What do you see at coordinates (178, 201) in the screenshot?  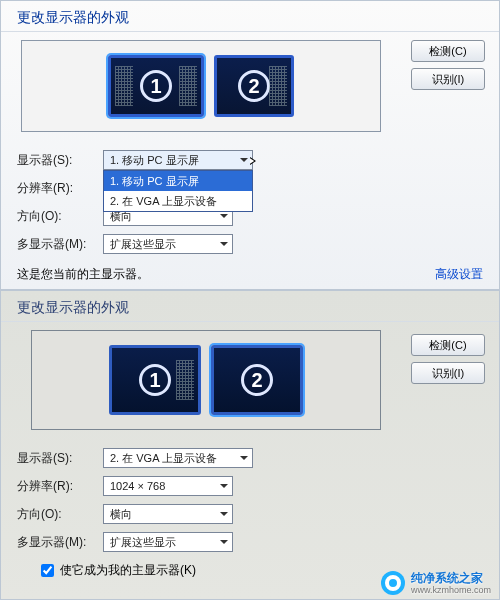 I see `display-option-2: 2. 在 VGA 上显示设备` at bounding box center [178, 201].